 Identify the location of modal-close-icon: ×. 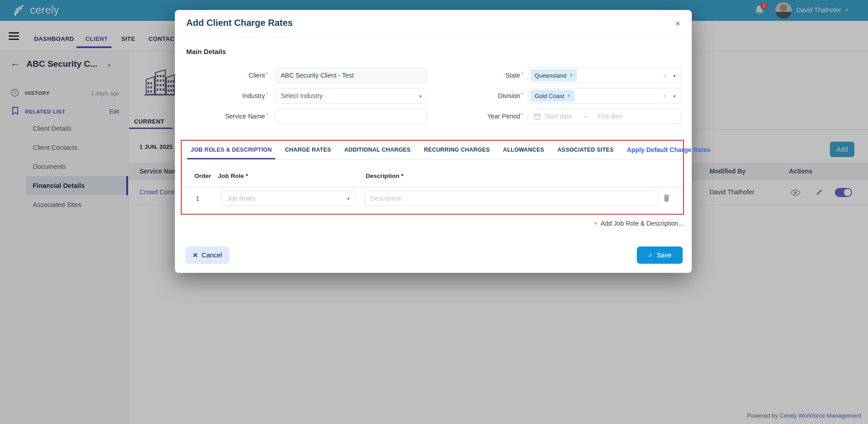
(678, 24).